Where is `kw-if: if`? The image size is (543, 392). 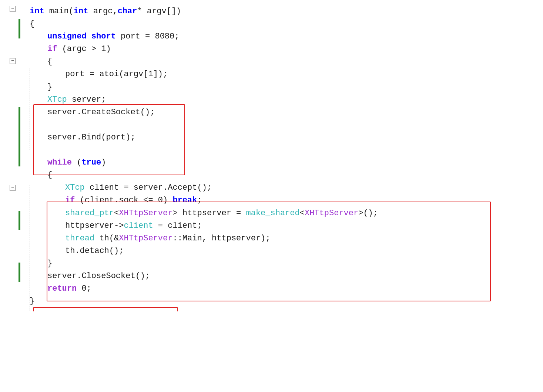 kw-if: if is located at coordinates (55, 49).